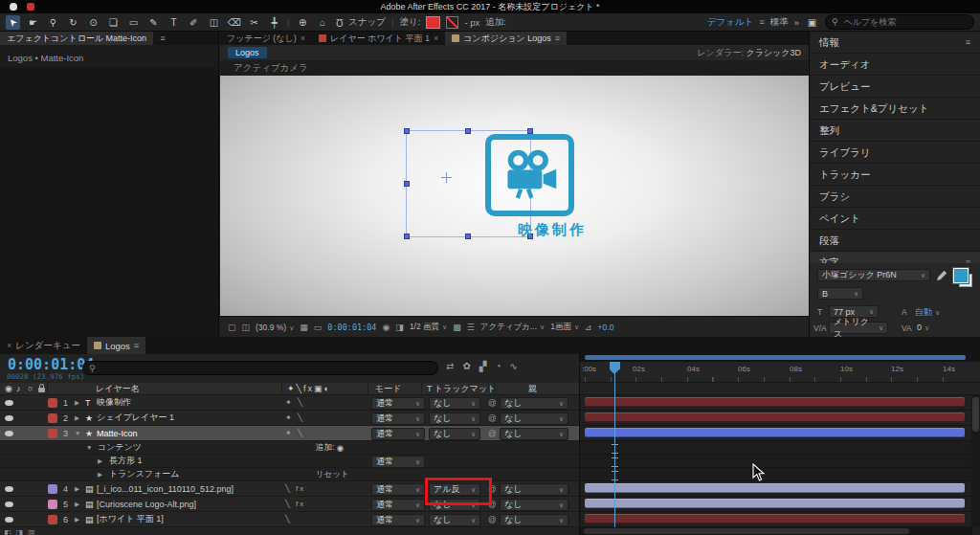  I want to click on playhead-handle, so click(614, 366).